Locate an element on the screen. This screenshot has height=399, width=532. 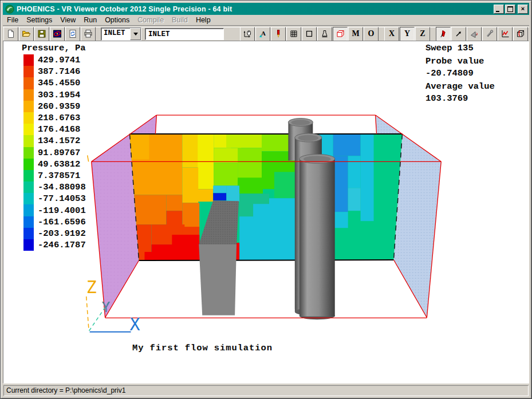
legend-row: -77.14053 is located at coordinates (55, 199).